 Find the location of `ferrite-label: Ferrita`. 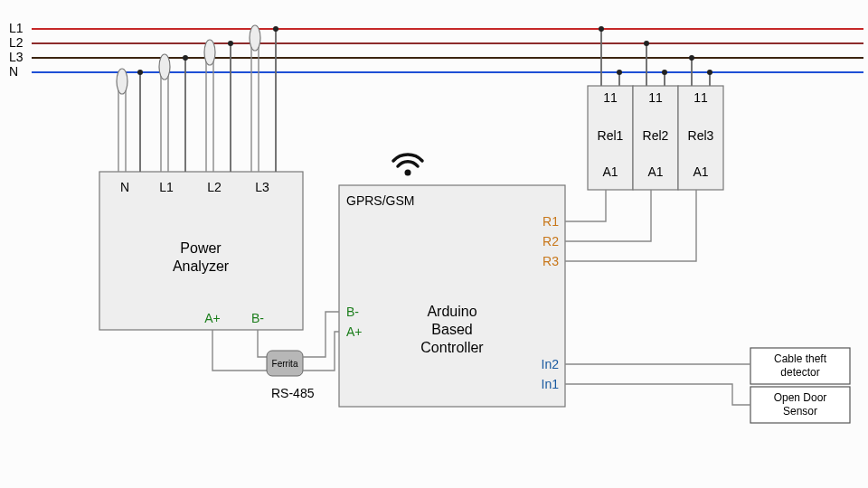

ferrite-label: Ferrita is located at coordinates (286, 363).